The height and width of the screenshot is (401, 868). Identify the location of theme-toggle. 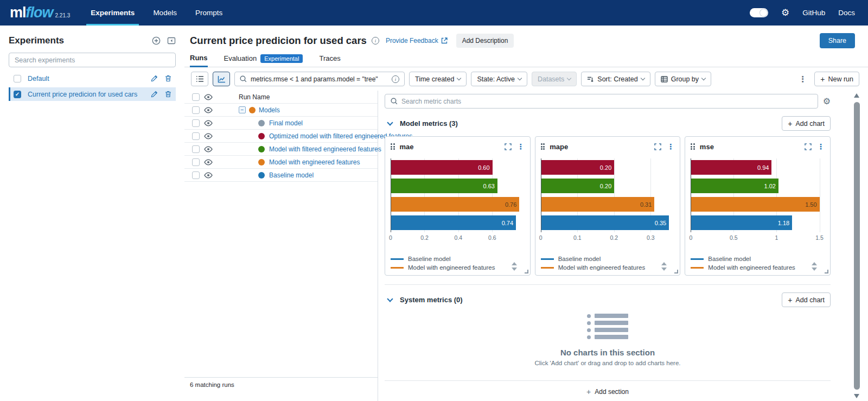
(759, 13).